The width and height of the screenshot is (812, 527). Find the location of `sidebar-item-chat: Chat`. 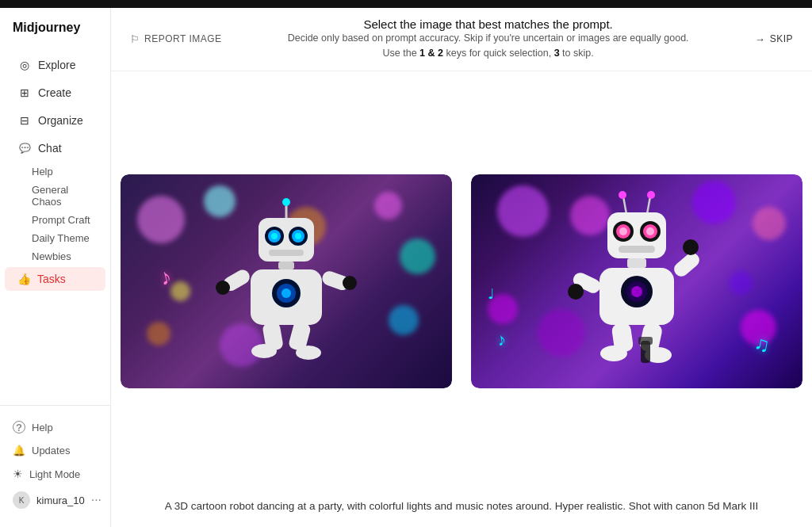

sidebar-item-chat: Chat is located at coordinates (56, 148).